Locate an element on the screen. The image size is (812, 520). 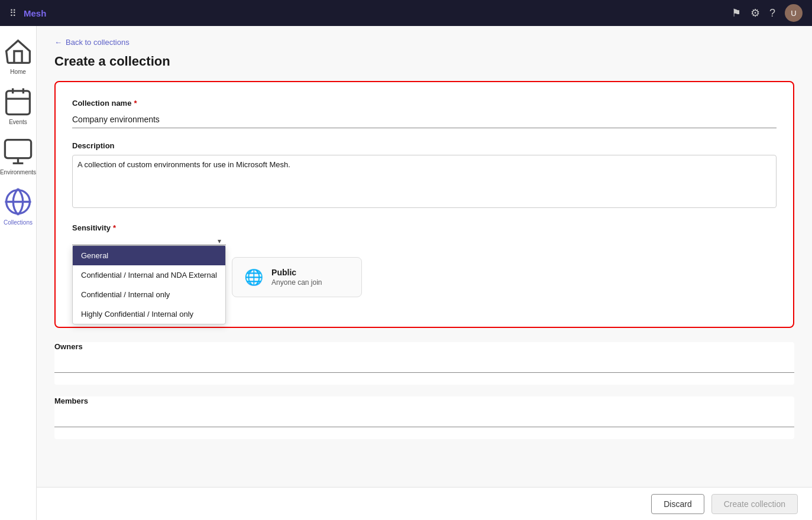
sensitivity-dropdown-container: ▾ General Confidential / Internal and ND… is located at coordinates (149, 241).